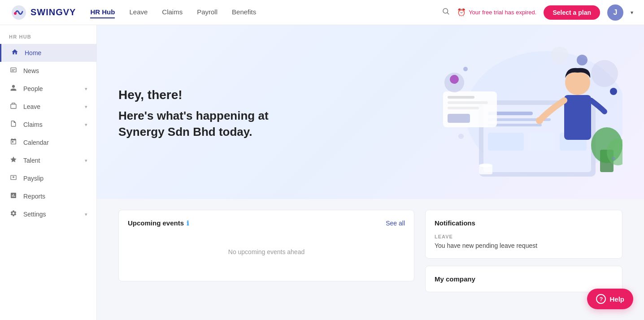 This screenshot has width=644, height=320. I want to click on hero-text: Hey, there! Here's what's happening at S…, so click(204, 114).